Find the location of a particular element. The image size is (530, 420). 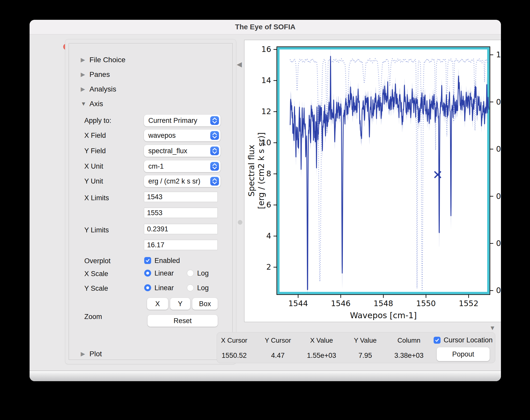

status-value: 1550.52 is located at coordinates (234, 356).